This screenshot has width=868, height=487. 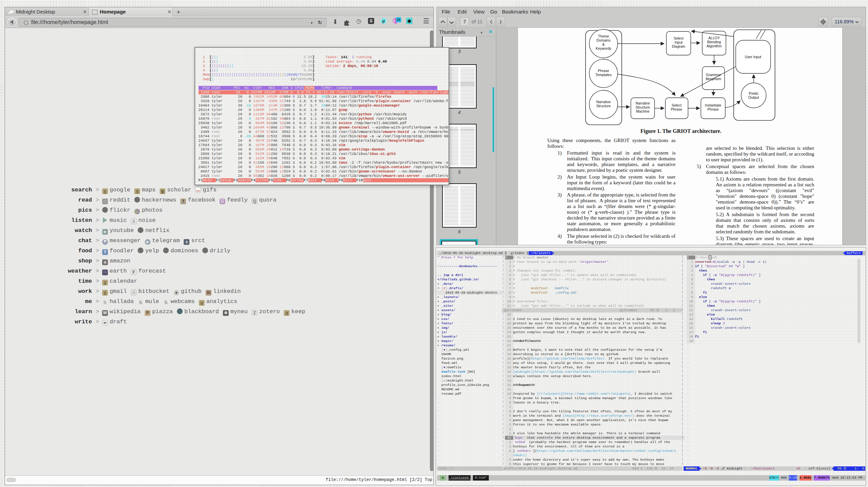 What do you see at coordinates (754, 93) in the screenshot?
I see `svg-text: Poetic` at bounding box center [754, 93].